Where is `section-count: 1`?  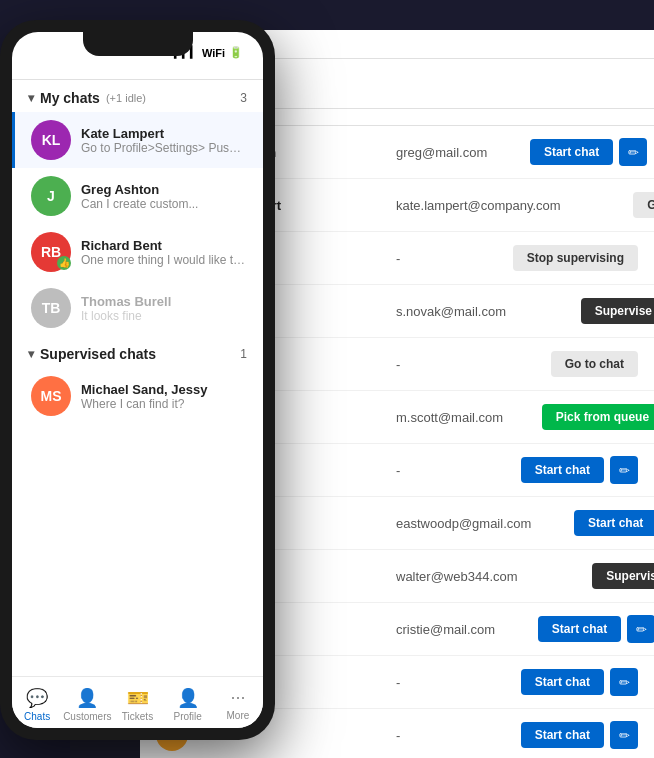
section-count: 1 is located at coordinates (244, 354).